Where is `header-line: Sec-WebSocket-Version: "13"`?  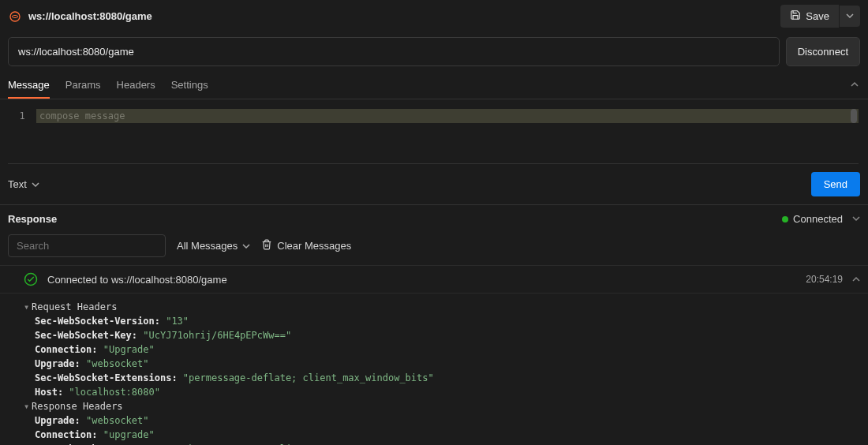 header-line: Sec-WebSocket-Version: "13" is located at coordinates (442, 321).